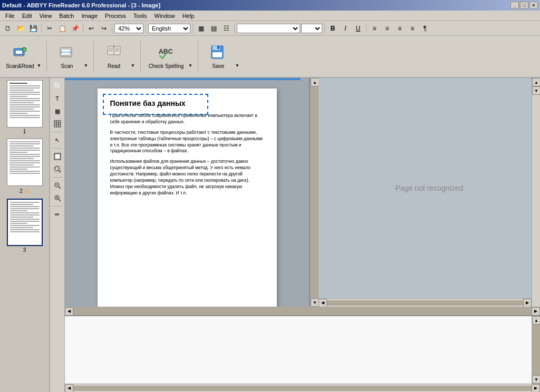  Describe the element at coordinates (62, 28) in the screenshot. I see `copy-button: 📋` at that location.